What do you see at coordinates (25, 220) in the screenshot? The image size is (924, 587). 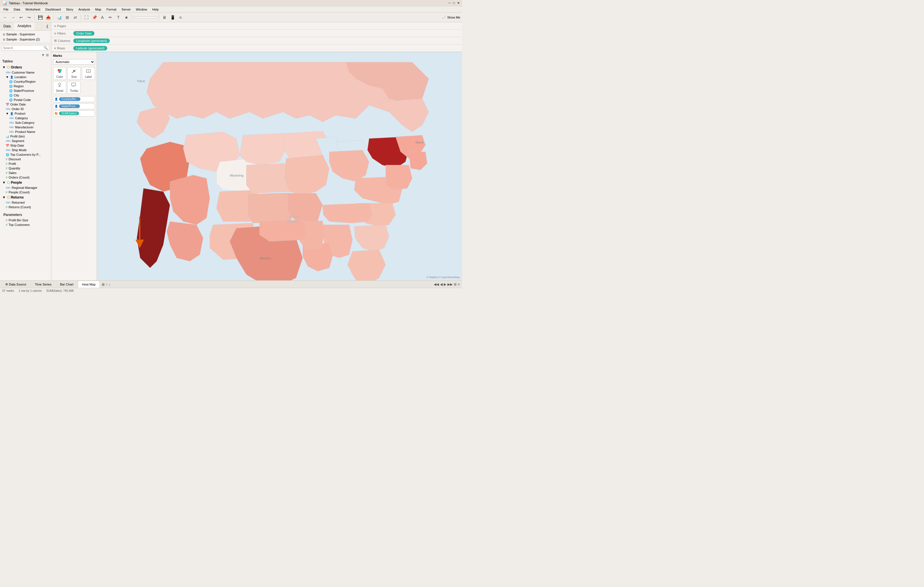 I see `field-profit-bin-size: # Profit Bin Size` at bounding box center [25, 220].